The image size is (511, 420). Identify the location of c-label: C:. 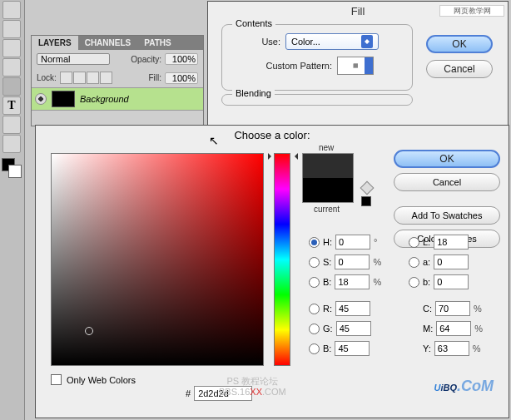
(428, 309).